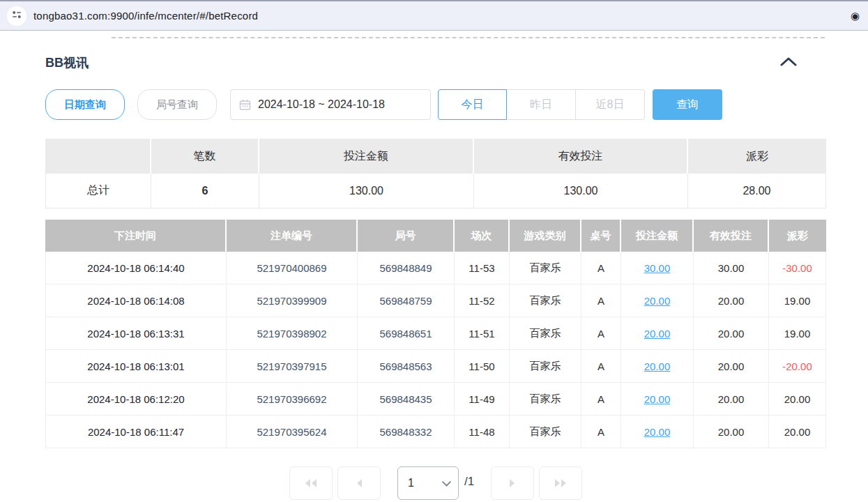  What do you see at coordinates (512, 483) in the screenshot?
I see `chevron-right-icon` at bounding box center [512, 483].